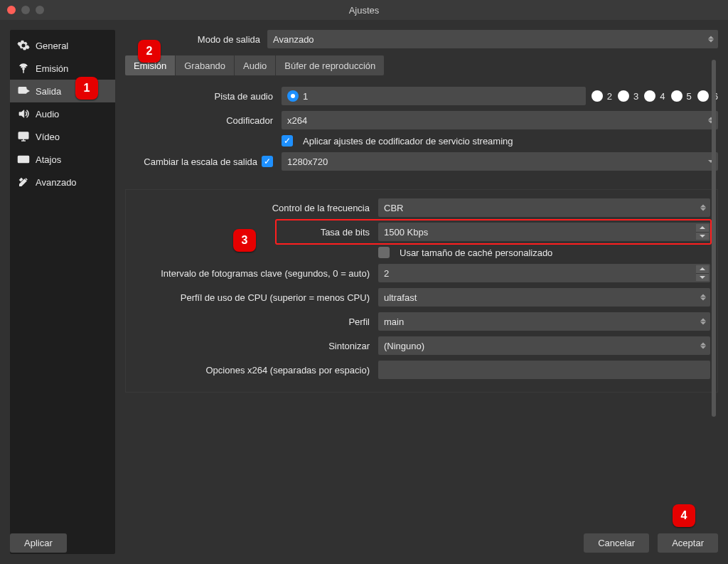 Image resolution: width=728 pixels, height=564 pixels. Describe the element at coordinates (688, 543) in the screenshot. I see `ok-button: Aceptar` at that location.